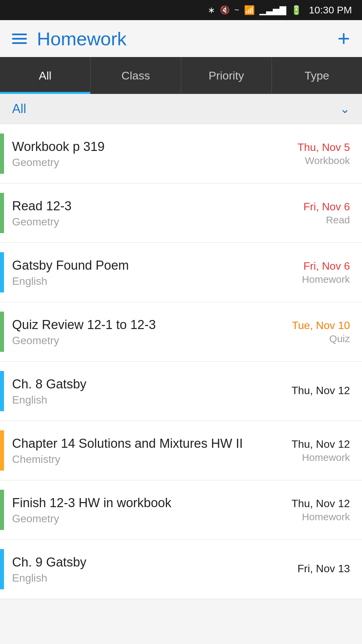  What do you see at coordinates (134, 503) in the screenshot?
I see `item-title: Finish 12-3 HW in workbook` at bounding box center [134, 503].